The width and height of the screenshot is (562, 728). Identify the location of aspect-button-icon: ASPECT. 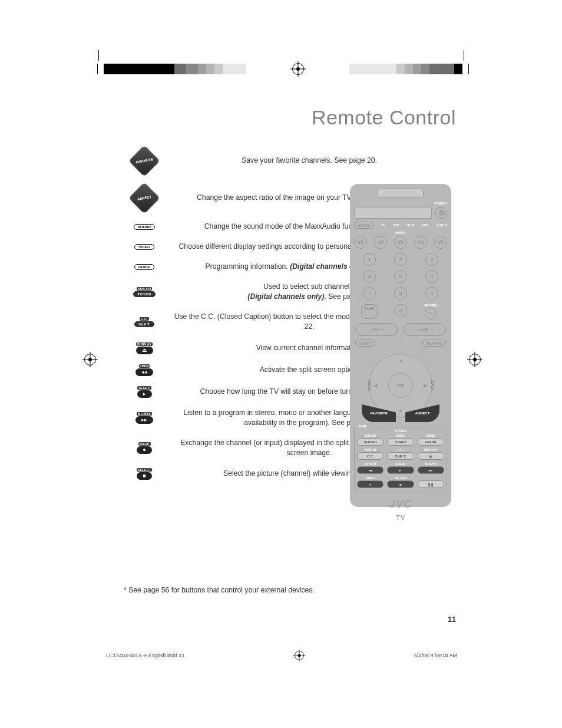
(144, 198).